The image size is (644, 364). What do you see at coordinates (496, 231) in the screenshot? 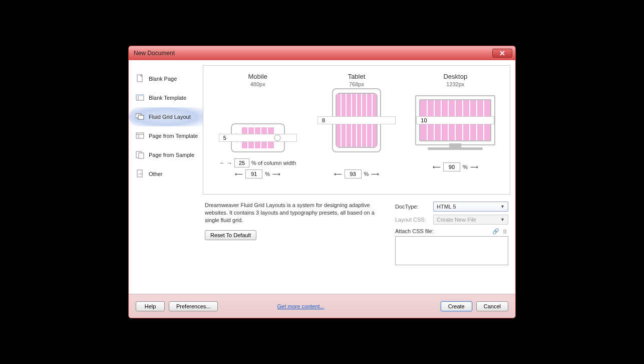
I see `link-css-icon: 🔗` at bounding box center [496, 231].